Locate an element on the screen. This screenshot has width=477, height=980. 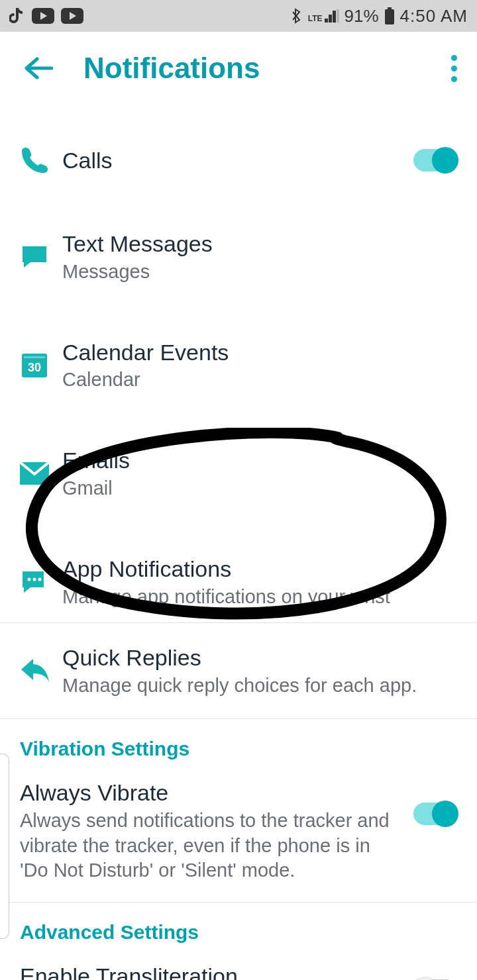
row-quick-replies: Quick Replies Manage quick reply choices… is located at coordinates (238, 671).